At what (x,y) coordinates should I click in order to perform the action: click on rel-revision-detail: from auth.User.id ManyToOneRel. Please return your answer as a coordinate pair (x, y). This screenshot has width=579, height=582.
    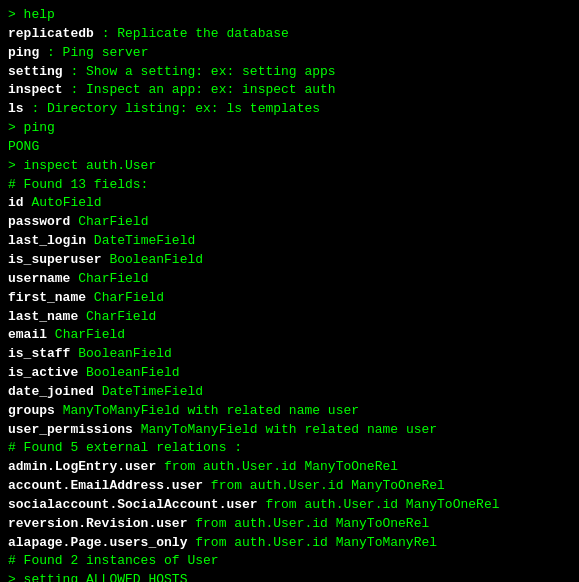
    Looking at the image, I should click on (308, 524).